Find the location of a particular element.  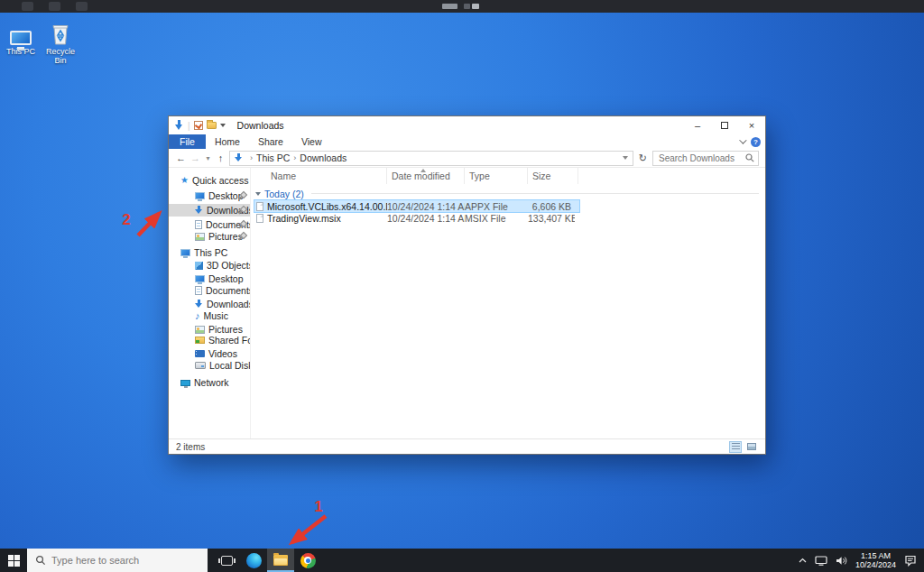

new-folder-icon is located at coordinates (211, 125).